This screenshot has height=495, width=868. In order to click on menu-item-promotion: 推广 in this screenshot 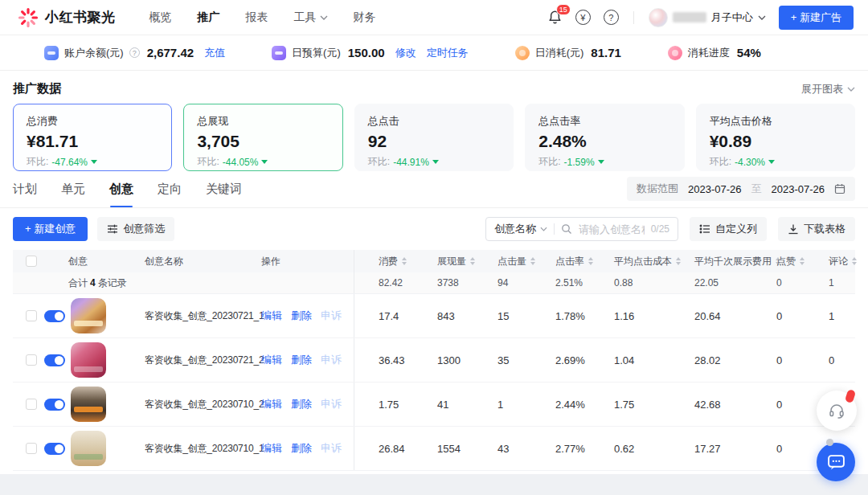, I will do `click(209, 18)`.